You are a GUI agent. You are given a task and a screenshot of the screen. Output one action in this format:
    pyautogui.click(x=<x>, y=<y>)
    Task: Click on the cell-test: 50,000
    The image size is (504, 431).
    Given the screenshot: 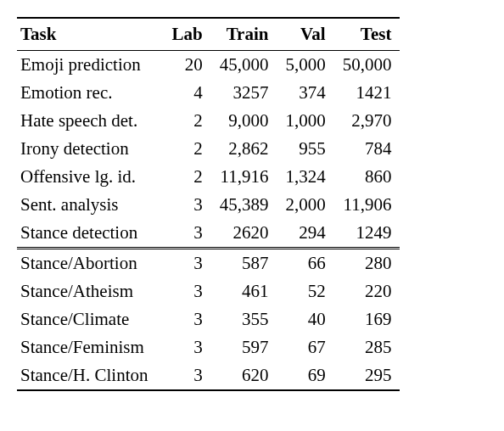 What is the action you would take?
    pyautogui.click(x=367, y=65)
    